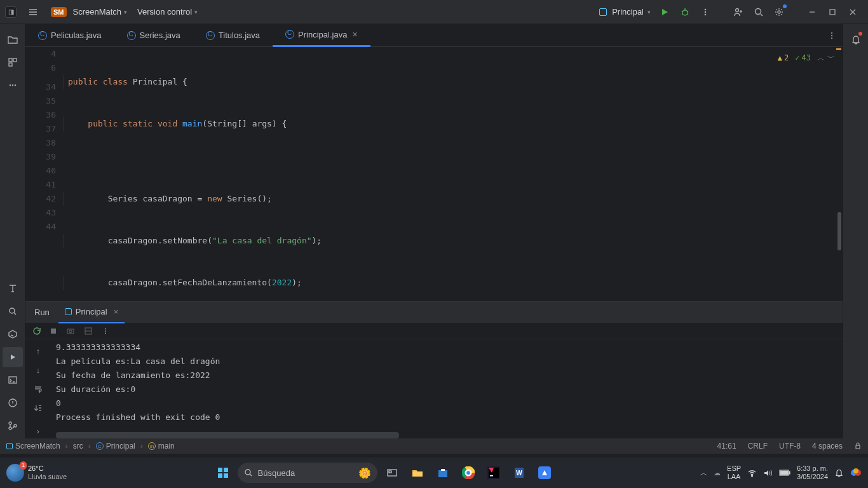 The width and height of the screenshot is (868, 488). Describe the element at coordinates (858, 446) in the screenshot. I see `readonly-lock-icon` at that location.